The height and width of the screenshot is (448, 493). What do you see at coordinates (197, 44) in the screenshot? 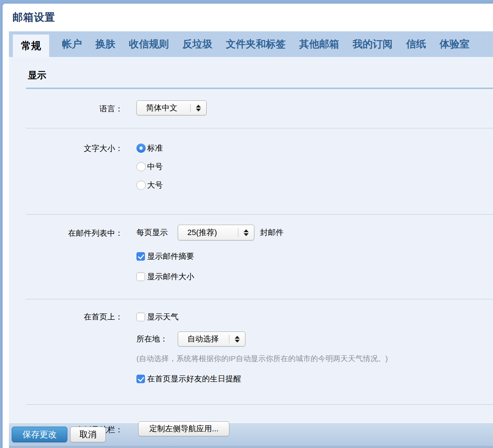
I see `tab-antispam: 反垃圾` at bounding box center [197, 44].